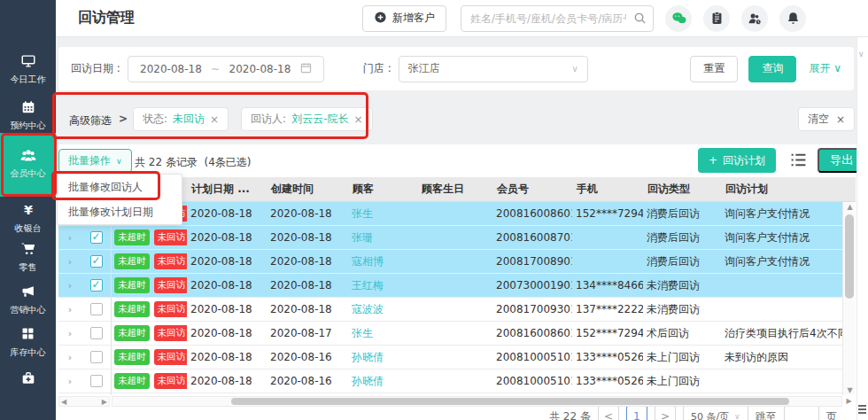 The height and width of the screenshot is (420, 868). I want to click on expand-link: 展开 ∨, so click(825, 69).